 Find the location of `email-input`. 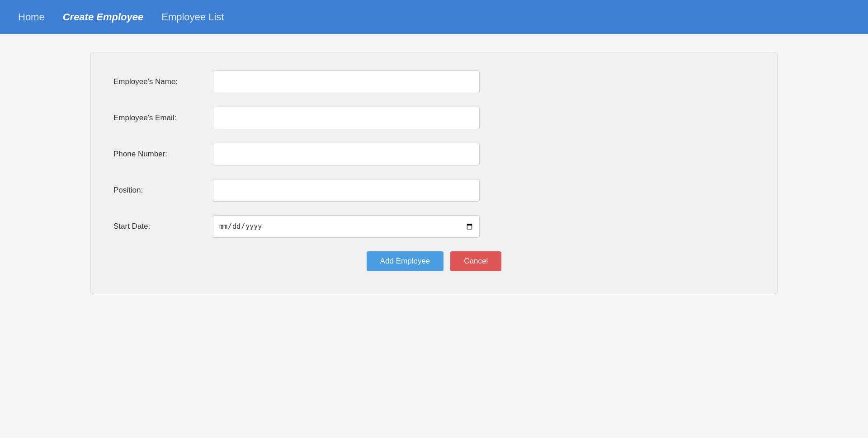

email-input is located at coordinates (346, 118).